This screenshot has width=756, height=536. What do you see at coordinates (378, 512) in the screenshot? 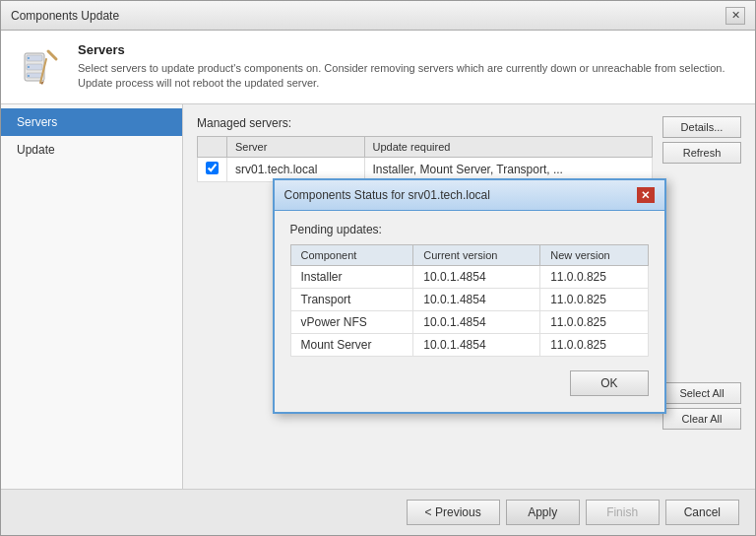
I see `bottom-bar: < Previous Apply Finish Cancel` at bounding box center [378, 512].